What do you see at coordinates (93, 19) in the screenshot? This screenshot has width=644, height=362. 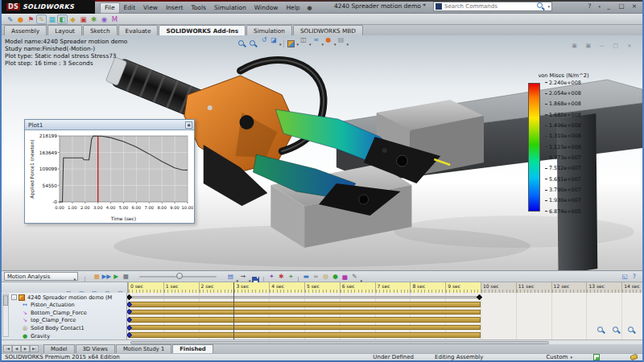 I see `plastics-icon: ✱` at bounding box center [93, 19].